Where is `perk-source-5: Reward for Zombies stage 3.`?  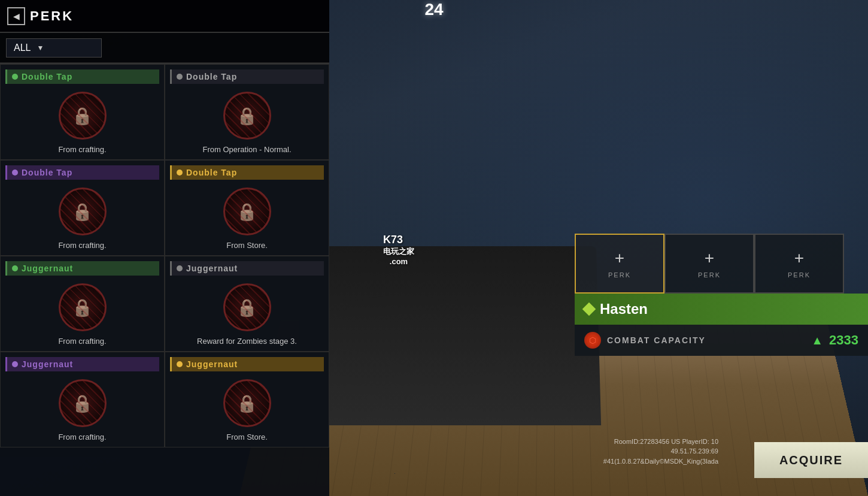
perk-source-5: Reward for Zombies stage 3. is located at coordinates (247, 341).